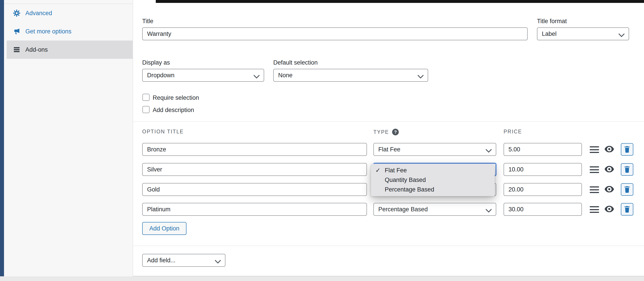  I want to click on title-format-value: Label, so click(549, 34).